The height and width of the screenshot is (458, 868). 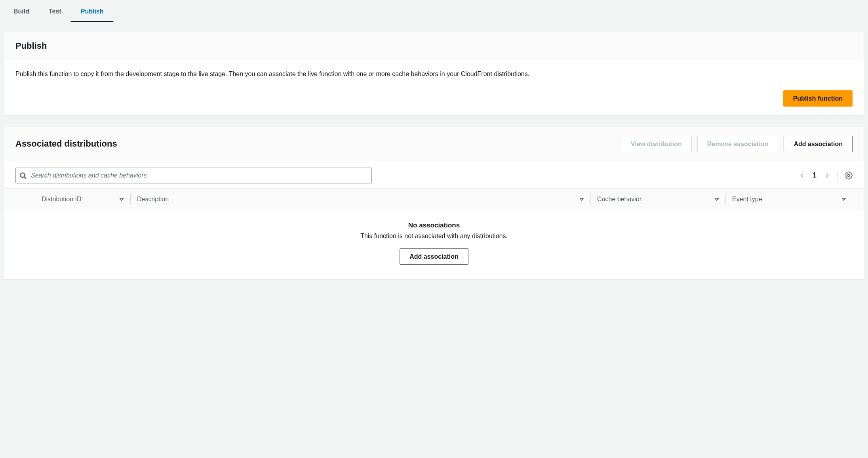 What do you see at coordinates (434, 144) in the screenshot?
I see `assoc-panel-header: Associated distributions View distributi…` at bounding box center [434, 144].